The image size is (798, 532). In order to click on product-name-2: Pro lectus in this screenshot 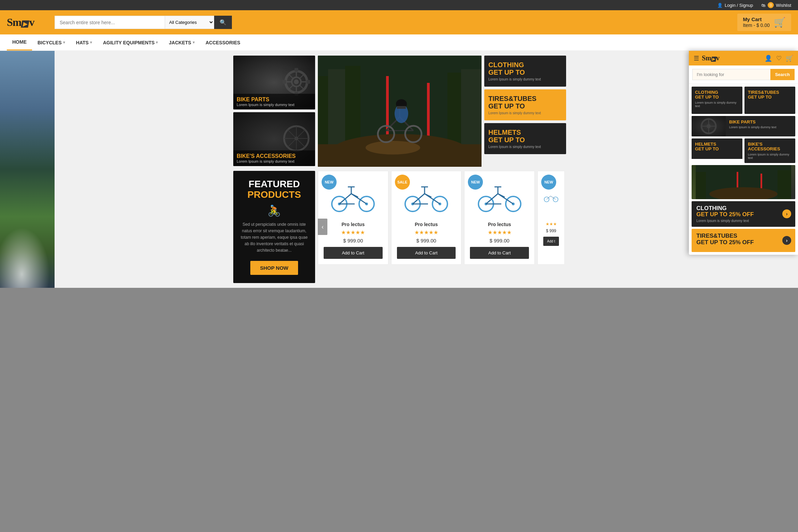, I will do `click(426, 224)`.